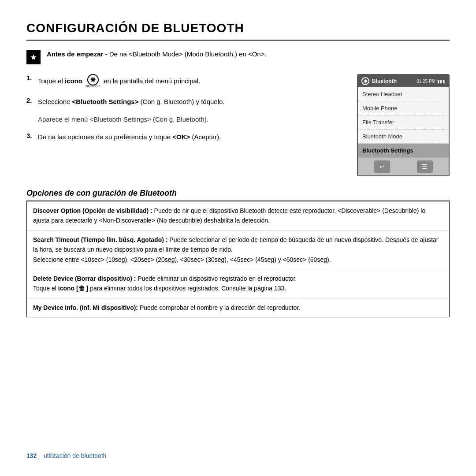 The image size is (476, 476). What do you see at coordinates (30, 82) in the screenshot?
I see `step-1-number: 1.` at bounding box center [30, 82].